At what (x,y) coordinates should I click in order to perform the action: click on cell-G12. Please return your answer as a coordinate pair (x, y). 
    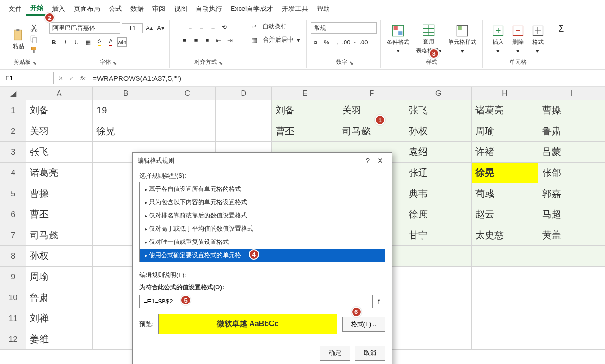
    Looking at the image, I should click on (439, 339).